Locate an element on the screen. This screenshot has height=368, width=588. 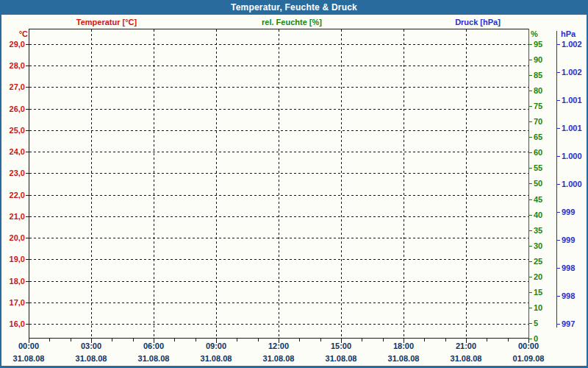
humidity-axis-tick-label: 50 is located at coordinates (538, 183).